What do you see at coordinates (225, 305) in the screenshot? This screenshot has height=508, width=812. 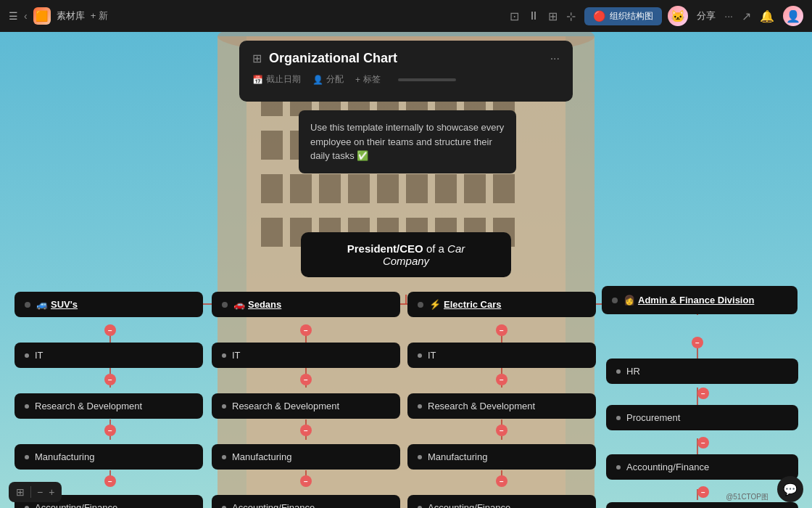 I see `sedans-dot` at bounding box center [225, 305].